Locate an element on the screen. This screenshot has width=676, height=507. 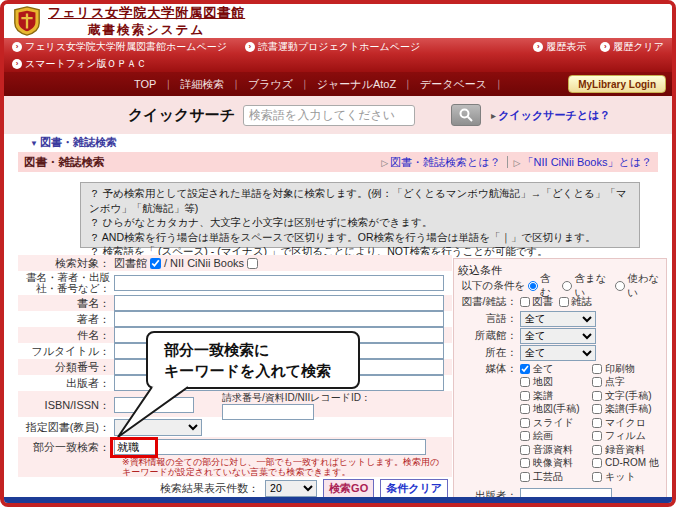
media-recording-checkbox is located at coordinates (597, 450).